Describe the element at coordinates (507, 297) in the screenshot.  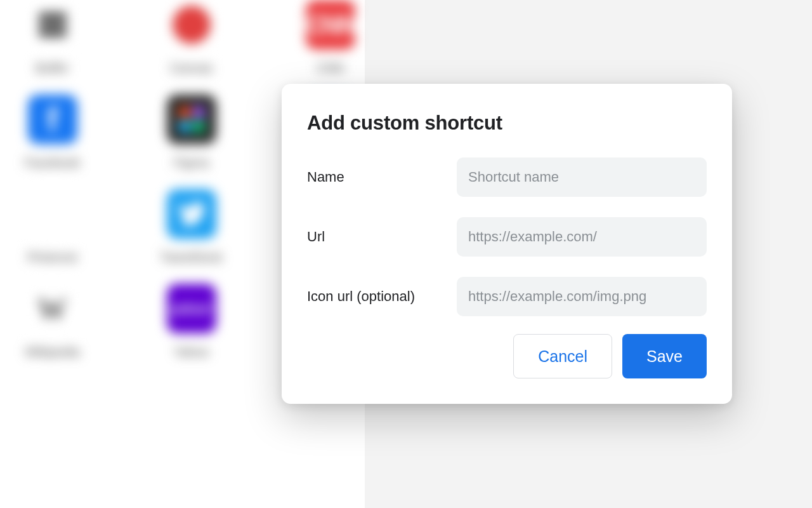
I see `field-icon-url: Icon url (optional)` at that location.